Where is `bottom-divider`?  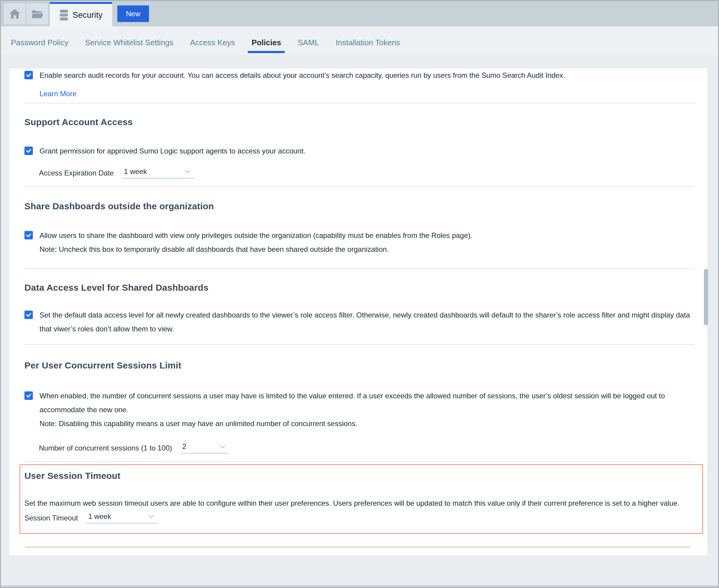
bottom-divider is located at coordinates (357, 547).